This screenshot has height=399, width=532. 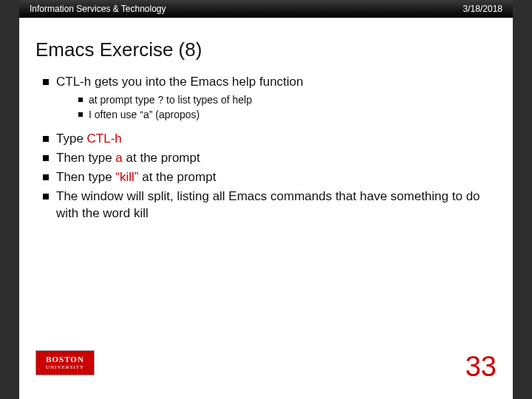 I want to click on step-text-red: “kill”, so click(x=127, y=177).